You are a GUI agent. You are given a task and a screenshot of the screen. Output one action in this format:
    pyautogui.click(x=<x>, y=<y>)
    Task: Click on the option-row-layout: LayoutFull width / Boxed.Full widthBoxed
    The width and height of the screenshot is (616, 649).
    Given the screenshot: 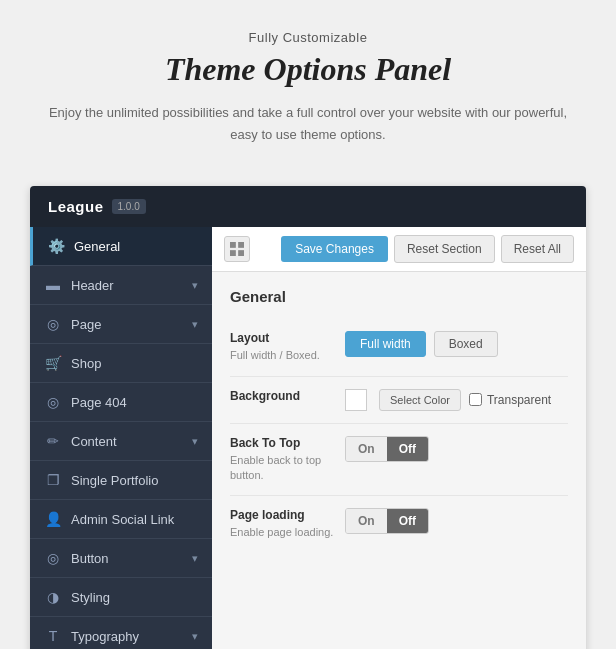 What is the action you would take?
    pyautogui.click(x=399, y=348)
    